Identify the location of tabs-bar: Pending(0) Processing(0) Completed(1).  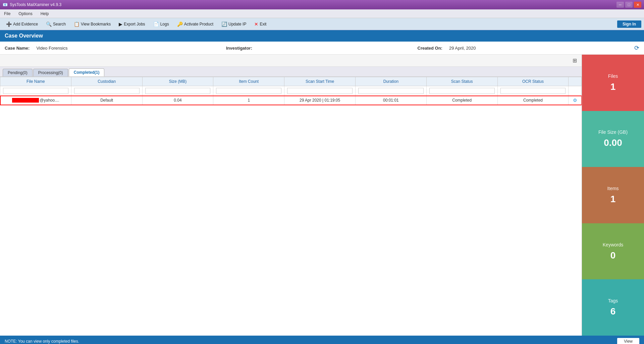
(291, 72).